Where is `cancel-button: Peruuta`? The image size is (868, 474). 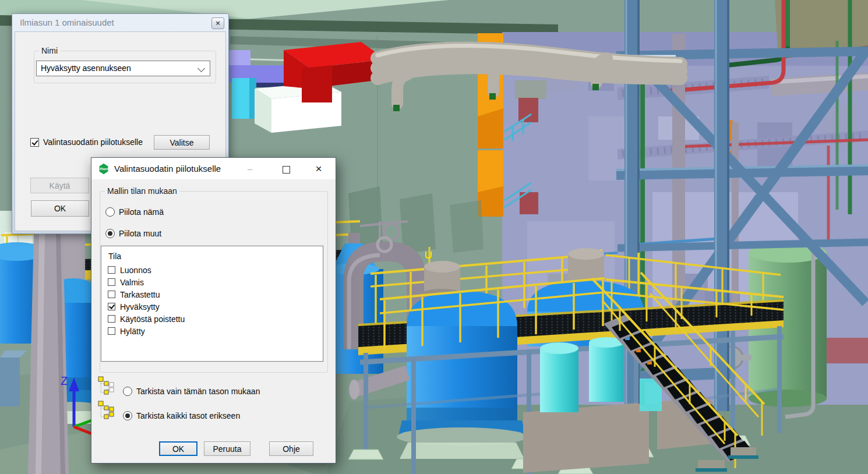 cancel-button: Peruuta is located at coordinates (227, 448).